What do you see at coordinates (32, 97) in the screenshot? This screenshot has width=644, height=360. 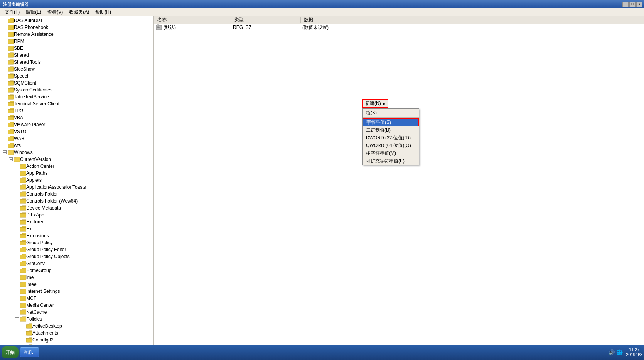 I see `tree-item-label: TableTextService` at bounding box center [32, 97].